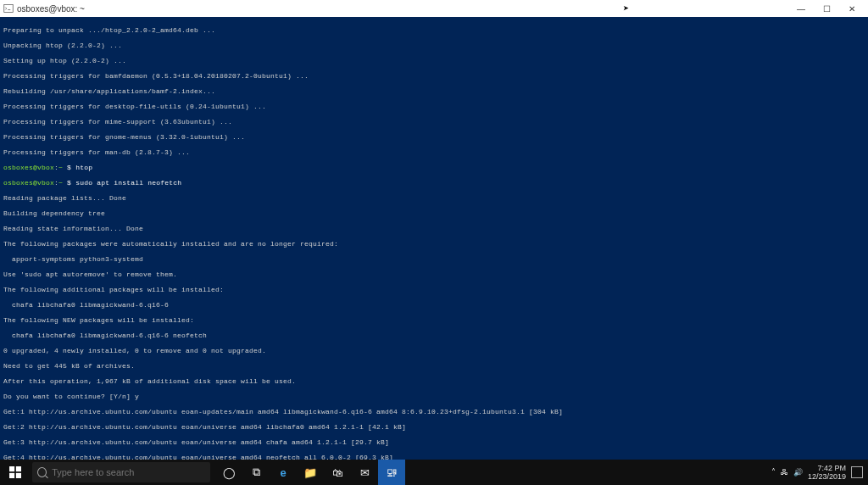 The image size is (868, 485). I want to click on windows-taskbar: ◯ ⧉ e 📁 🛍 ✉ 🖳 ˄ 🖧 🔊 7:42 PM 12/23/2019, so click(434, 472).